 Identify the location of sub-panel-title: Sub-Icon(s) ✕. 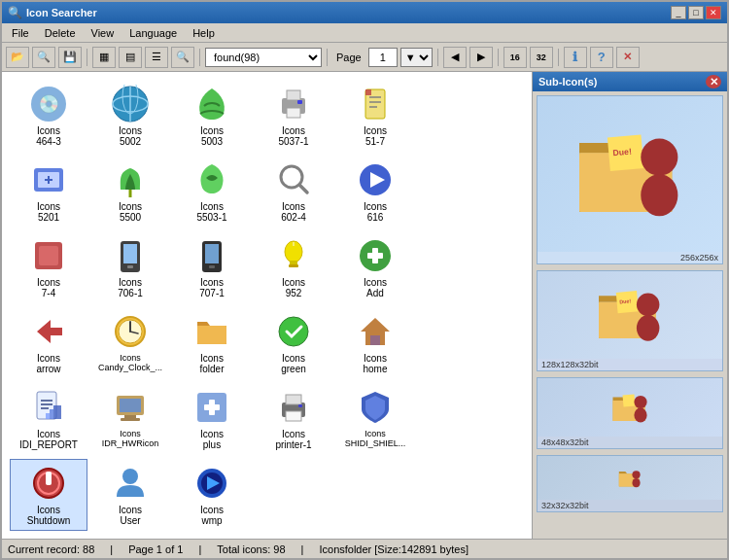
(630, 82).